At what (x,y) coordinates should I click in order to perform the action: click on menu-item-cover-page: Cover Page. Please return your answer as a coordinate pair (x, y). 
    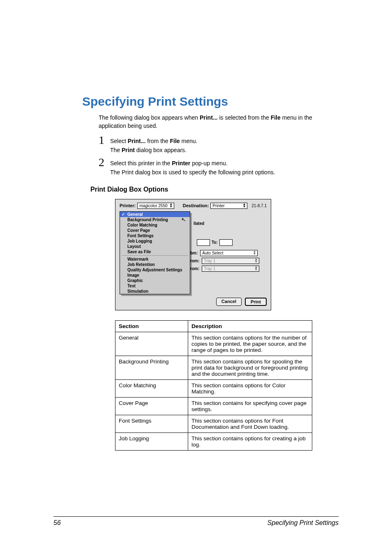
    Looking at the image, I should click on (155, 230).